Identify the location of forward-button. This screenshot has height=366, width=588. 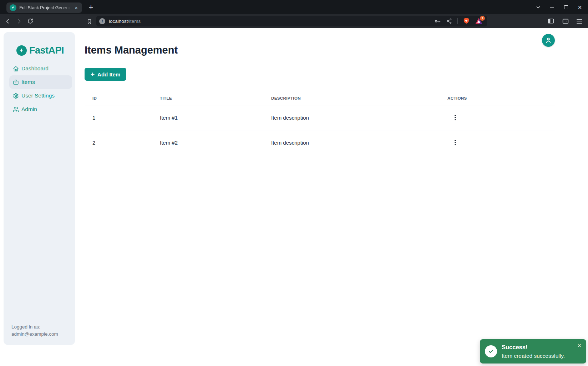
(19, 21).